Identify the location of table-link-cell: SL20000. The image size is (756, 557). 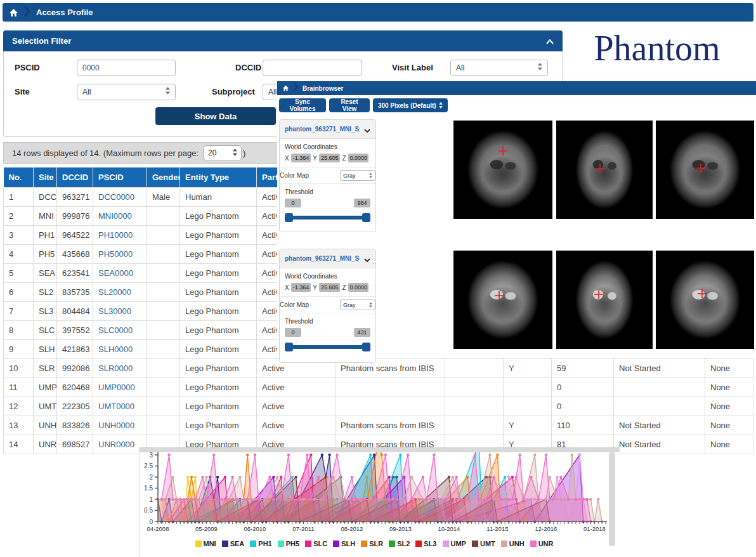
(121, 292).